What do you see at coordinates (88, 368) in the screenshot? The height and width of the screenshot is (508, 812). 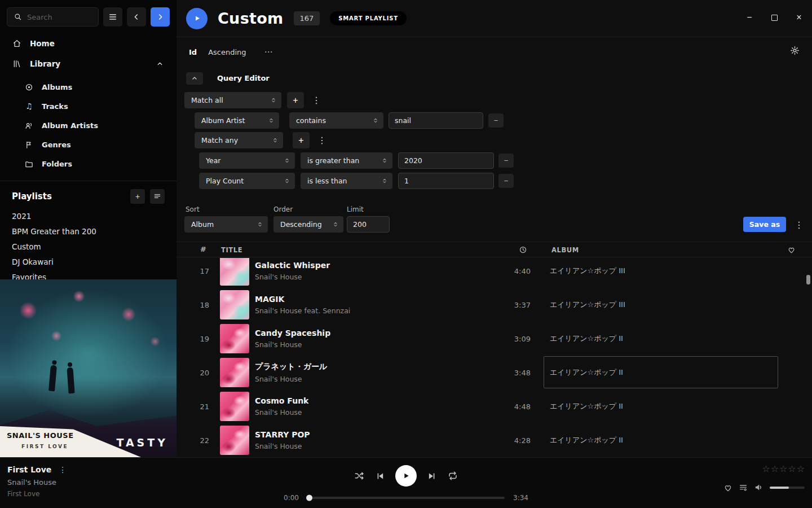 I see `now-playing-artwork: SNAIL'S HOUSE FIRST LOVE TASTY` at bounding box center [88, 368].